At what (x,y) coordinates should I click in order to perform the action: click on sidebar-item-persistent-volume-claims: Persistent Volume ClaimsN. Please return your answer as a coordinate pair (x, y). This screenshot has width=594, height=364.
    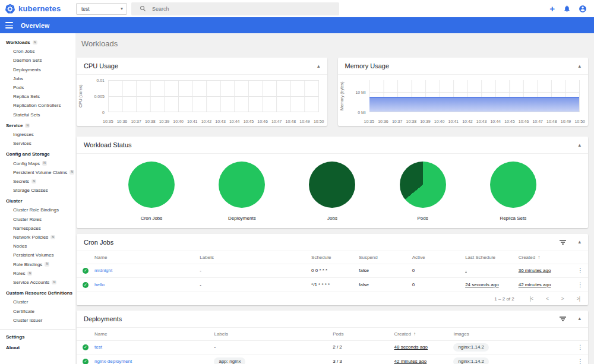
    Looking at the image, I should click on (38, 172).